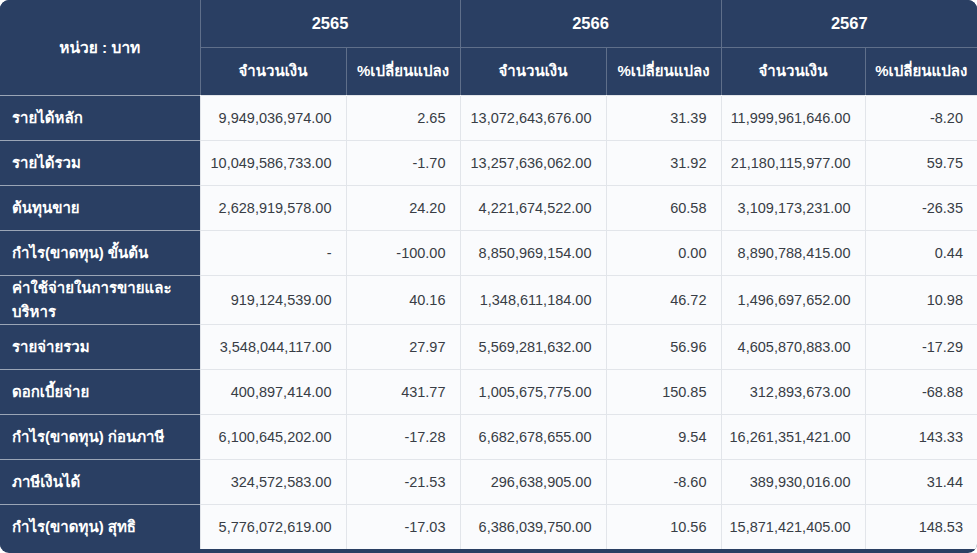 This screenshot has height=553, width=977. What do you see at coordinates (488, 300) in the screenshot?
I see `table-row: ค่าใช้จ่ายในการขายและบริหาร 919,124,539.…` at bounding box center [488, 300].